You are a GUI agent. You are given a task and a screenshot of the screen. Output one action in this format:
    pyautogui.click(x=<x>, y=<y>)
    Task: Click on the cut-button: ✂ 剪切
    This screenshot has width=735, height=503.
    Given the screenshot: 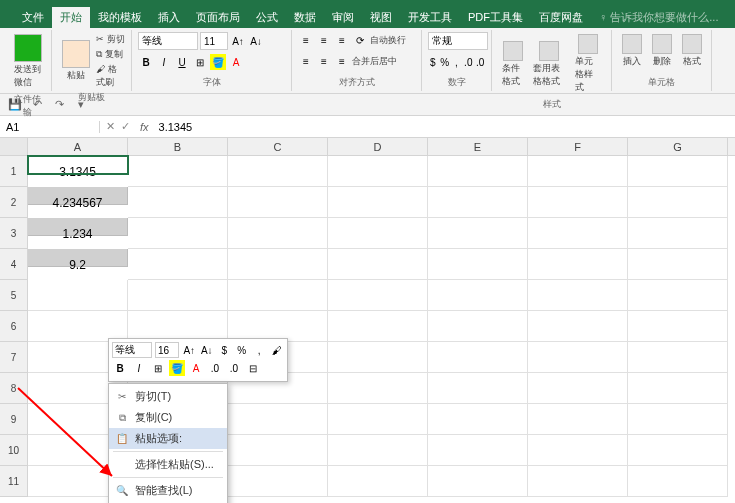 What is the action you would take?
    pyautogui.click(x=110, y=40)
    